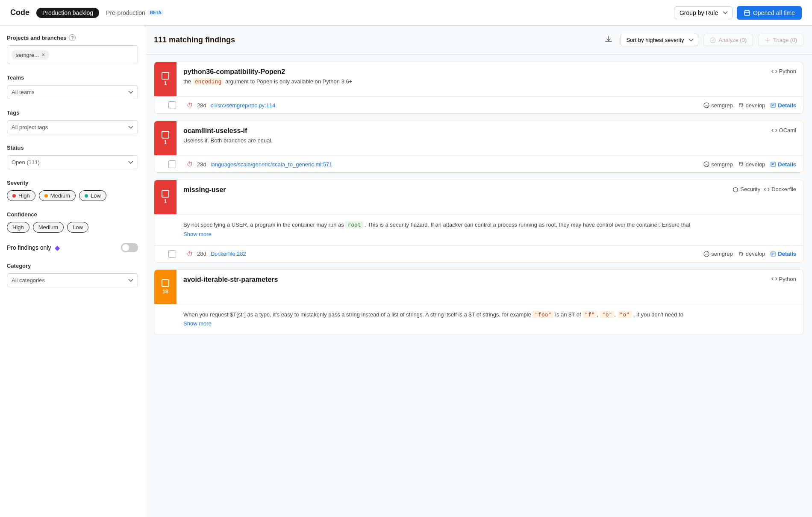 The image size is (812, 517). I want to click on finding-description-area: When you request $T[str] as a type, it's…, so click(479, 320).